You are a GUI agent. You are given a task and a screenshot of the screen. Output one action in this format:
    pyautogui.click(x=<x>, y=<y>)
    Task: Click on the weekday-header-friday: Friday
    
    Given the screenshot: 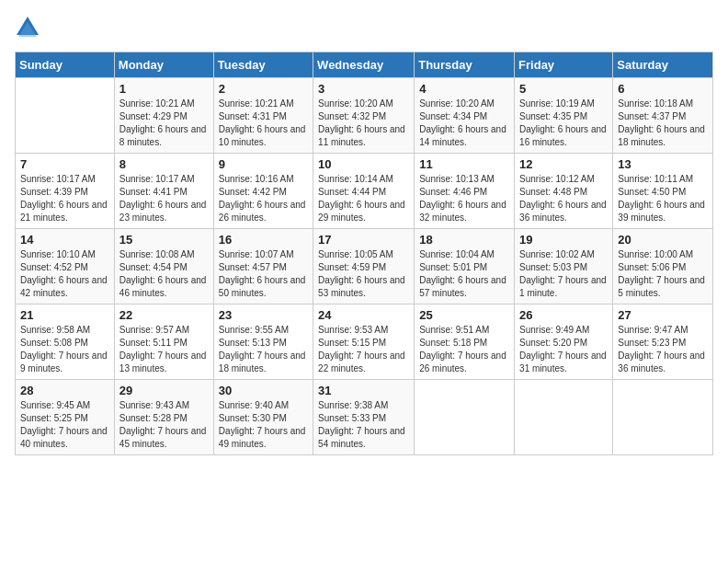 What is the action you would take?
    pyautogui.click(x=564, y=65)
    